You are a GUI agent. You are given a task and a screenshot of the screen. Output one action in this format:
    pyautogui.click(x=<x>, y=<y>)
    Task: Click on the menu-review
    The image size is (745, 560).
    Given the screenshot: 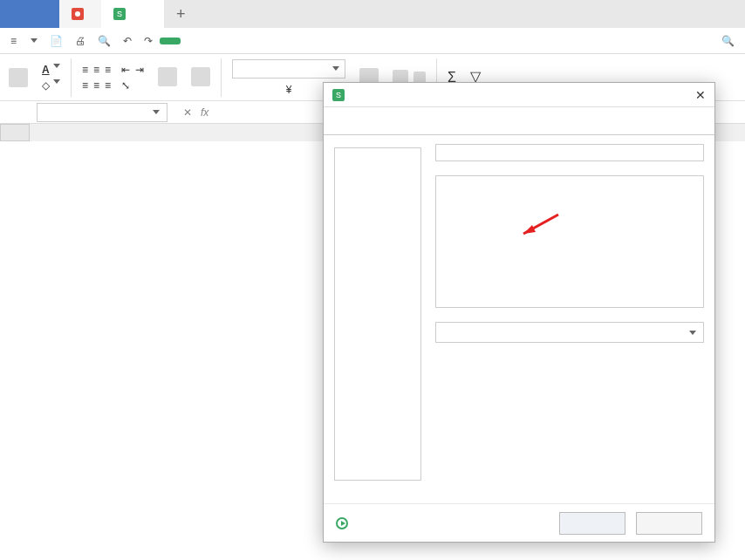 What is the action you would take?
    pyautogui.click(x=268, y=41)
    